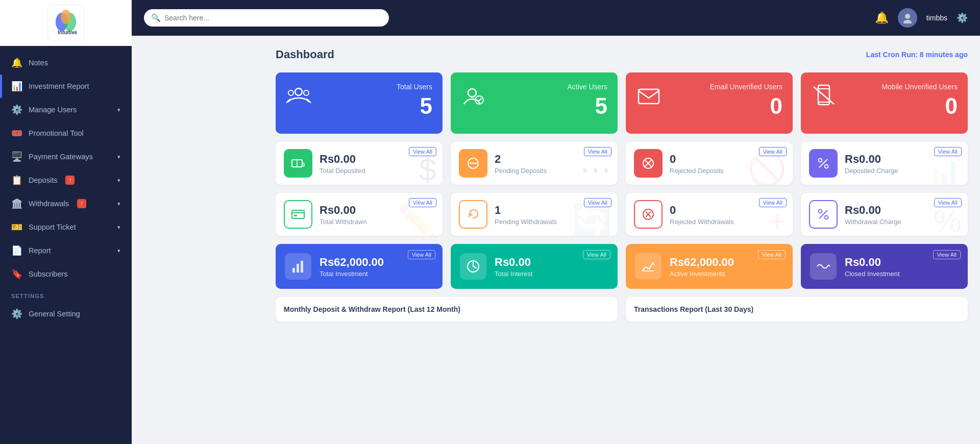  What do you see at coordinates (423, 203) in the screenshot?
I see `total-withdrawn-view-all: View All` at bounding box center [423, 203].